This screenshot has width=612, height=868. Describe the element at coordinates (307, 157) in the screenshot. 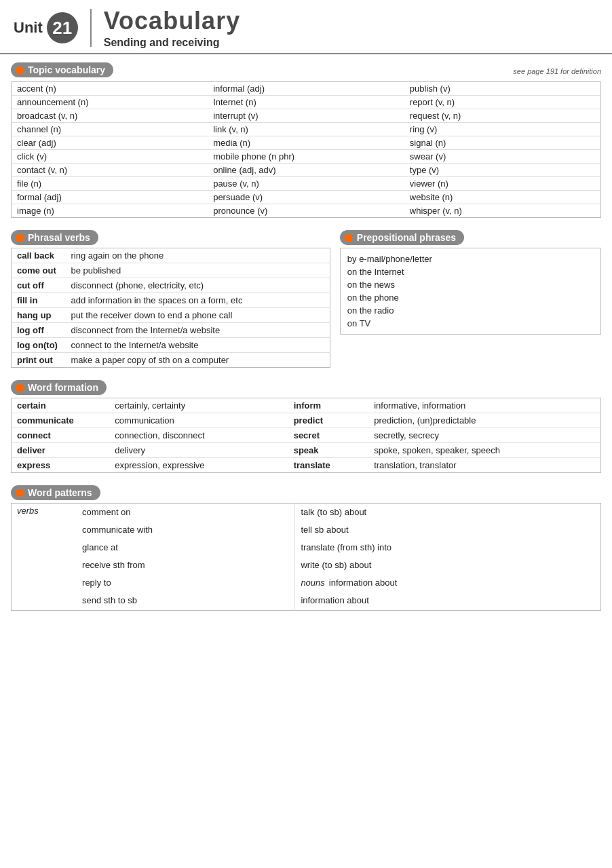

I see `vocab-row: click (v)mobile phone (n phr)swear (v)` at that location.